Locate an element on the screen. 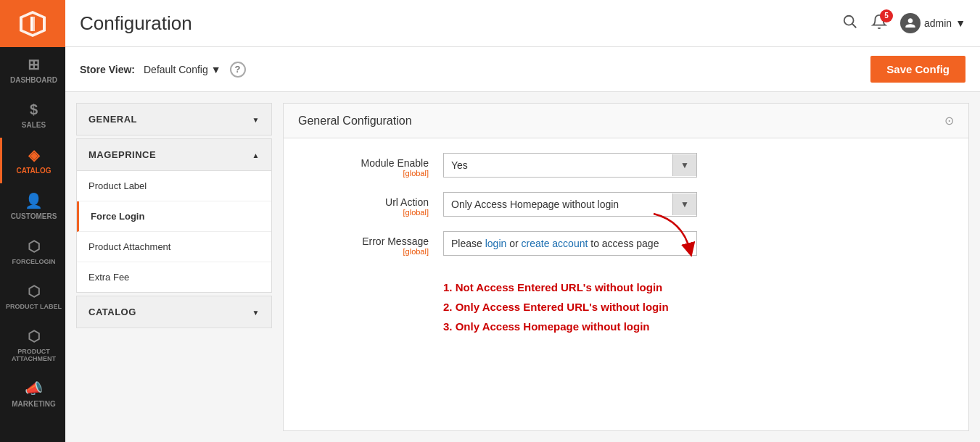 The height and width of the screenshot is (442, 980). chevron-down-icon is located at coordinates (256, 119).